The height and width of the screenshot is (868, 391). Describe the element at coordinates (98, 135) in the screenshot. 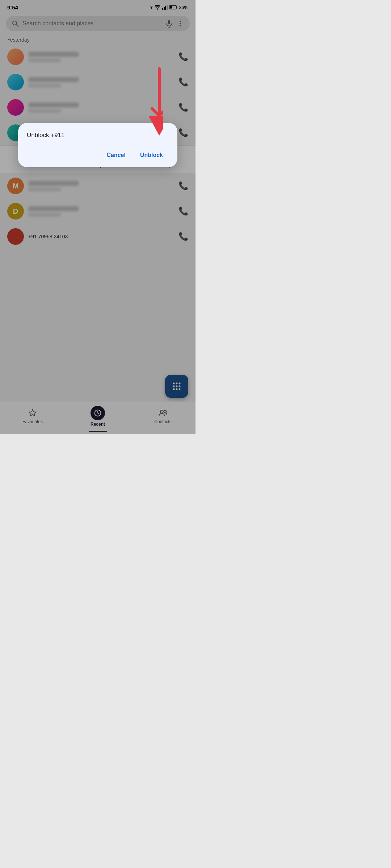

I see `dialog-title: Unblock +911` at that location.